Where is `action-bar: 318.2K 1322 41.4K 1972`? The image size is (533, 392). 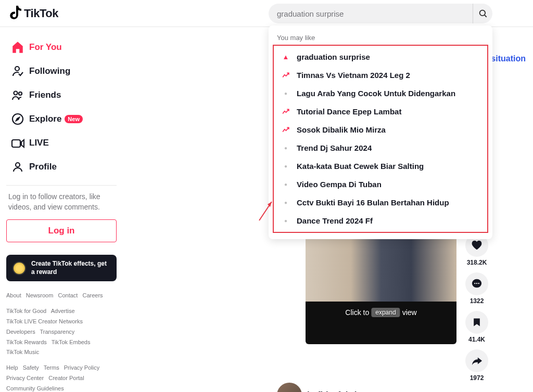 action-bar: 318.2K 1322 41.4K 1972 is located at coordinates (477, 308).